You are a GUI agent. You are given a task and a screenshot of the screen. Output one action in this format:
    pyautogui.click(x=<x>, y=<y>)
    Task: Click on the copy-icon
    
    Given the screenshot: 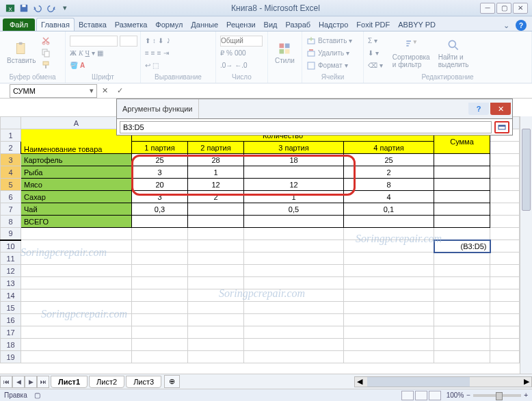 What is the action you would take?
    pyautogui.click(x=46, y=53)
    